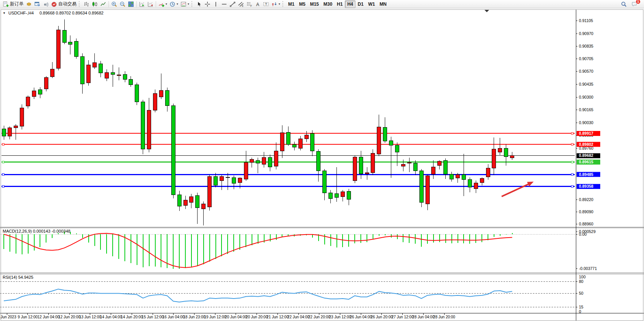  Describe the element at coordinates (46, 4) in the screenshot. I see `signals-button` at that location.